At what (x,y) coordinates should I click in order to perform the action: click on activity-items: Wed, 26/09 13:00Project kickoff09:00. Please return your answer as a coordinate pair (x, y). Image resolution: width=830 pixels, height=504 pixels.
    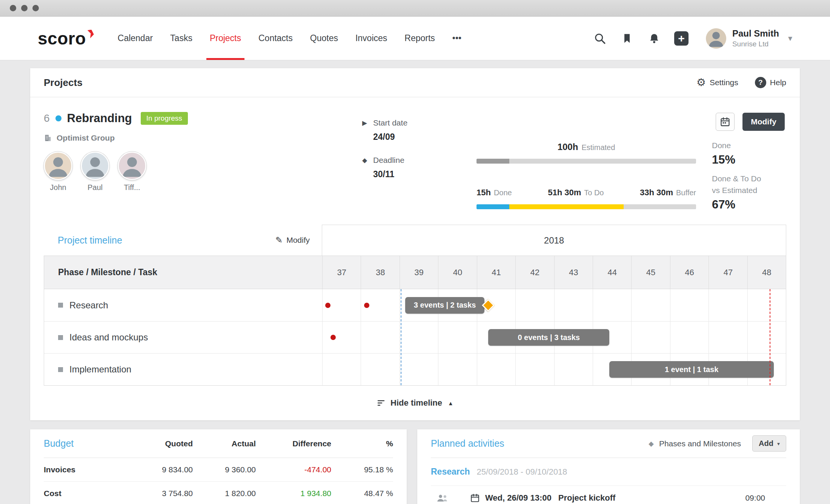
    Looking at the image, I should click on (609, 495).